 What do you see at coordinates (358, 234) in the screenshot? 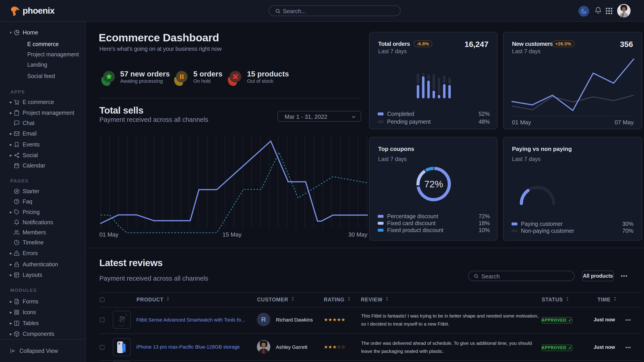
I see `svg-text: 30 May` at bounding box center [358, 234].